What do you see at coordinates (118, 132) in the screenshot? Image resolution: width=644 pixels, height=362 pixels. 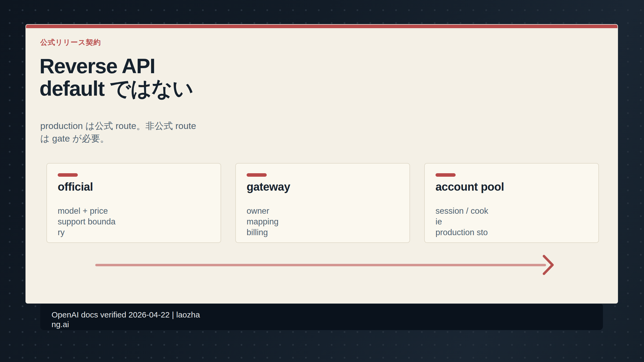 I see `slide-subtitle: production は公式 route。非公式 routeは gate が必要…` at bounding box center [118, 132].